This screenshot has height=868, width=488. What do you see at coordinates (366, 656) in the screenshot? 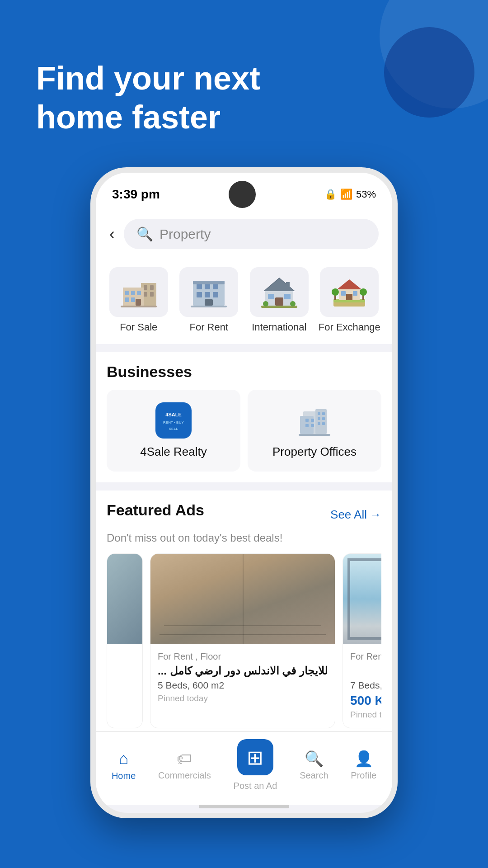
I see `ad-2-type: For Rent , Chalet` at bounding box center [366, 656].